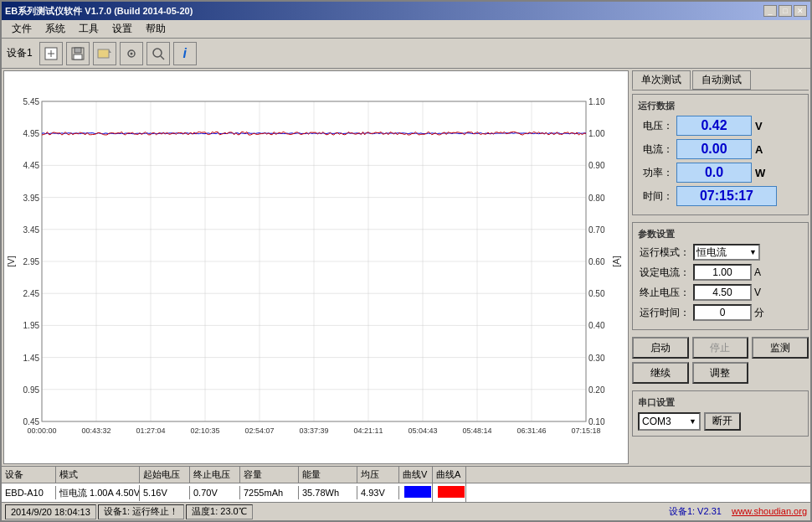  I want to click on menu-system: 系统, so click(55, 28).